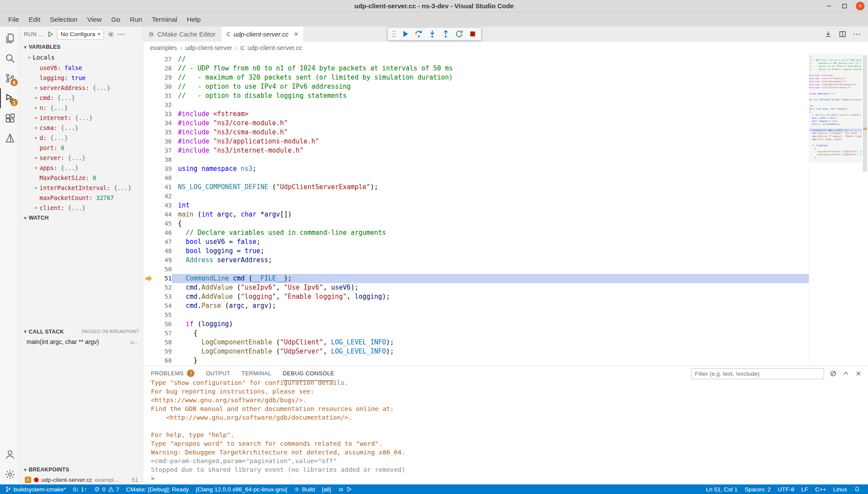 The height and width of the screenshot is (494, 868). Describe the element at coordinates (296, 34) in the screenshot. I see `close-tab-icon: ×` at that location.